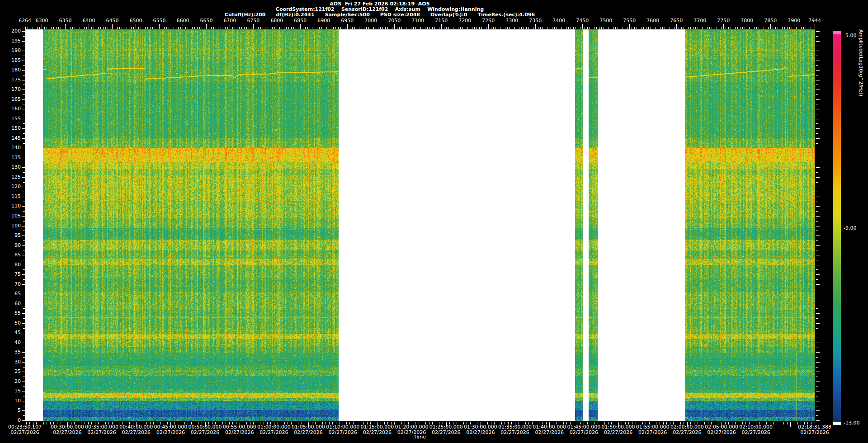 Image resolution: width=868 pixels, height=443 pixels. I want to click on frequency-axis-label: 105, so click(15, 216).